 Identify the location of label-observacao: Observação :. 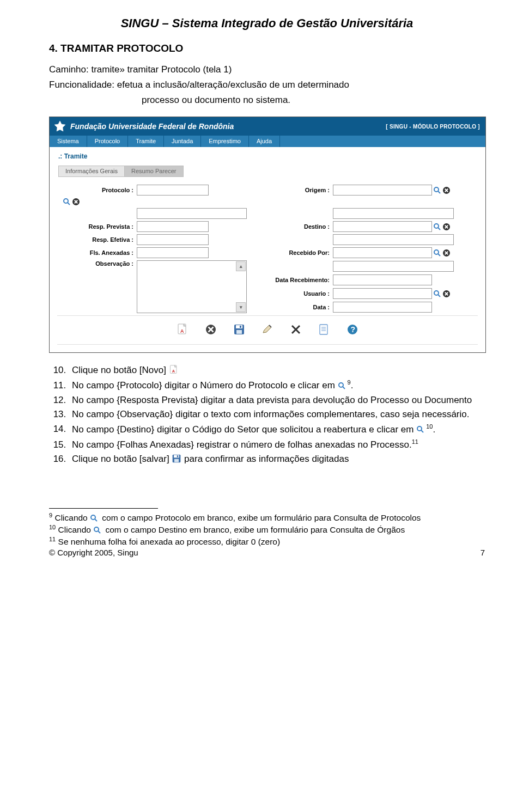
(99, 264).